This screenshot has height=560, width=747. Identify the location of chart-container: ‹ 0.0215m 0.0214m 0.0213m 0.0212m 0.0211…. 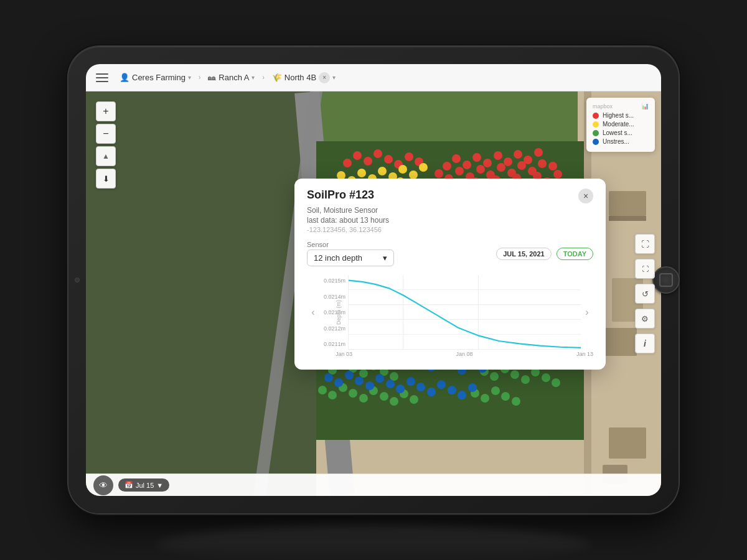
(450, 316).